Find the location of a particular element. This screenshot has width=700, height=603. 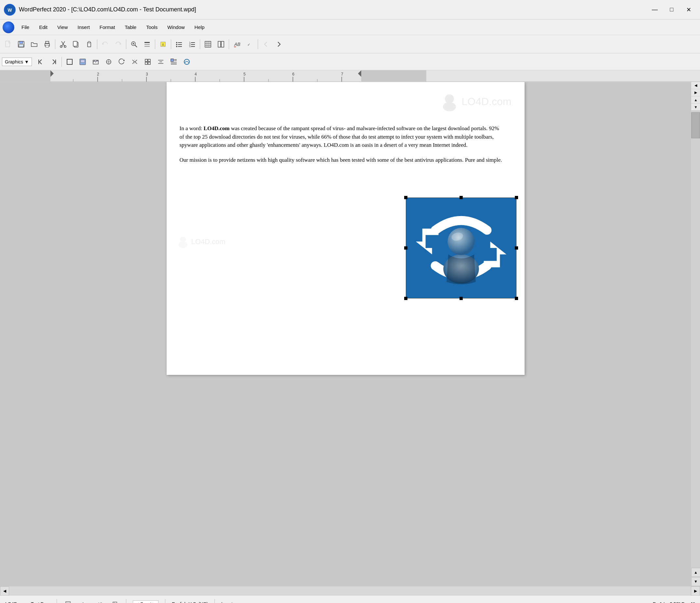

menu-table: Table is located at coordinates (130, 27).